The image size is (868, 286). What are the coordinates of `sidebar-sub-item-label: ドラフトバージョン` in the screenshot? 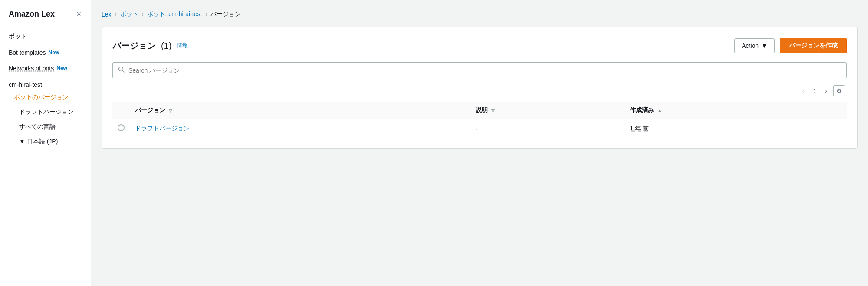 It's located at (46, 112).